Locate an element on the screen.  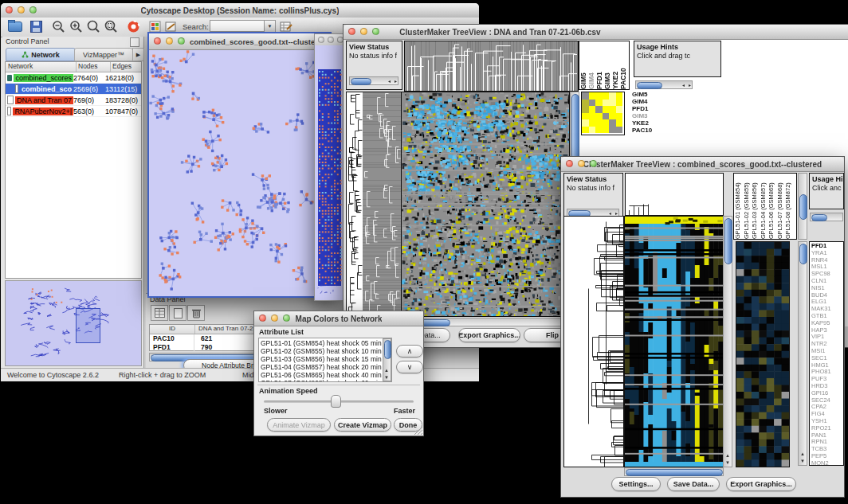
column-label: GPL51-01 (GSM854) is located at coordinates (738, 207).